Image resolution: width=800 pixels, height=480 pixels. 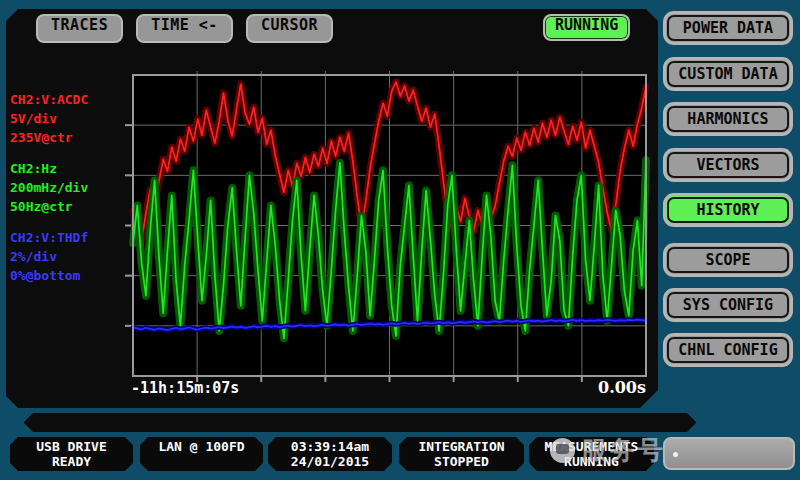 I want to click on softkey-power-data: POWER DATA, so click(x=728, y=28).